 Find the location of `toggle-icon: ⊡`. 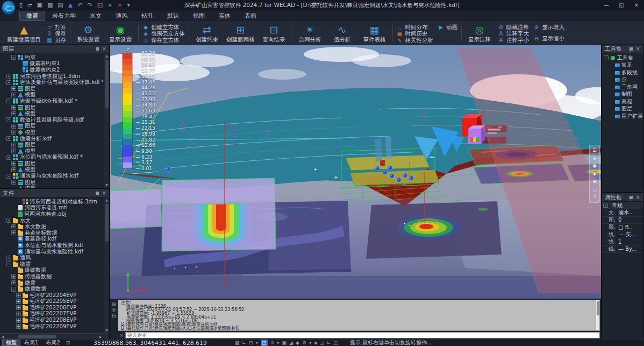

toggle-icon: ⊡ is located at coordinates (595, 151).